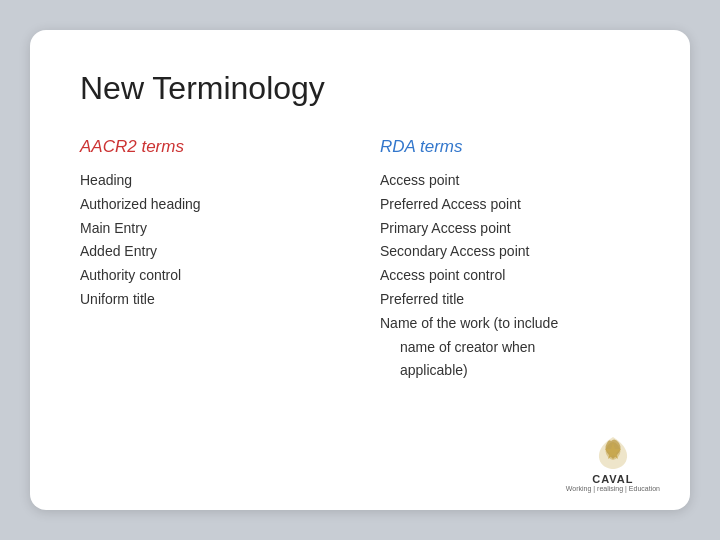  Describe the element at coordinates (510, 276) in the screenshot. I see `rda-term-list: Access pointPreferred Access pointPrimar…` at that location.